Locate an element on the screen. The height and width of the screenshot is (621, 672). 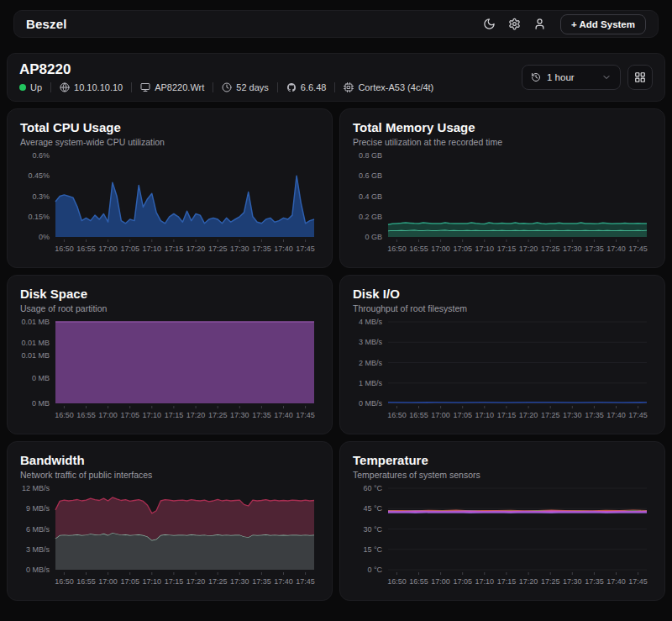
app-logo: Beszel is located at coordinates (47, 24).